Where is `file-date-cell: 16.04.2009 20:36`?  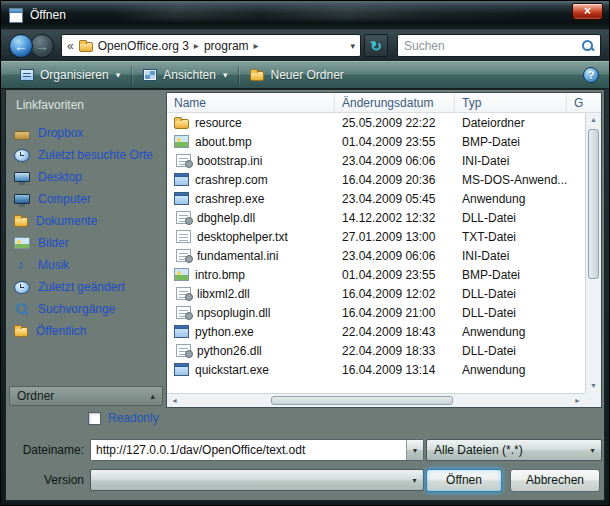
file-date-cell: 16.04.2009 20:36 is located at coordinates (395, 180).